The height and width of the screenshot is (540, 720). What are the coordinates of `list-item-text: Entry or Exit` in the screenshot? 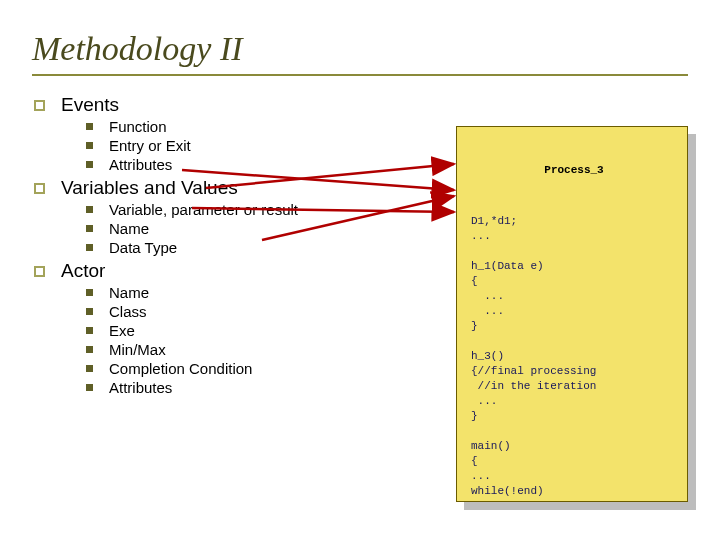 It's located at (150, 146).